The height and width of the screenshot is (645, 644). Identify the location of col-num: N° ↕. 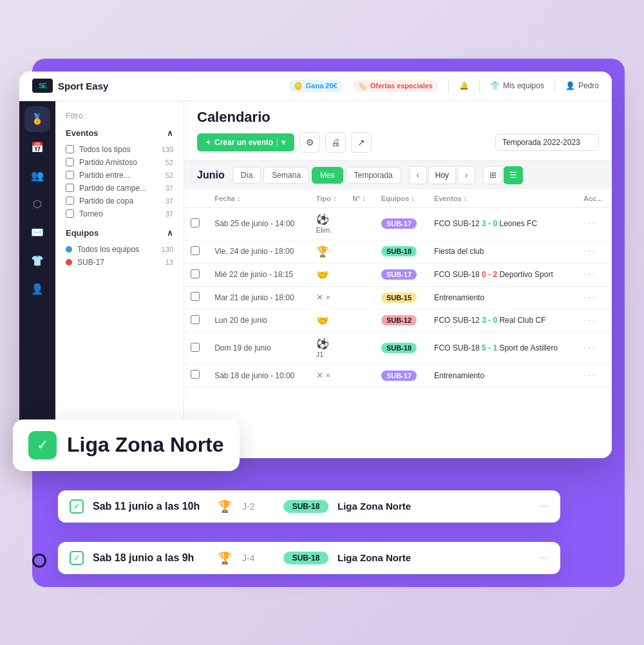
(361, 198).